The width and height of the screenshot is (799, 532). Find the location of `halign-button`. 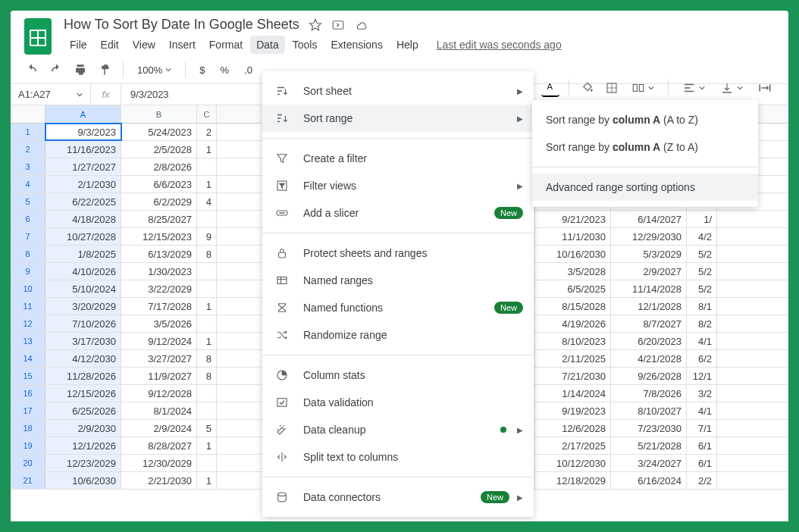

halign-button is located at coordinates (694, 88).